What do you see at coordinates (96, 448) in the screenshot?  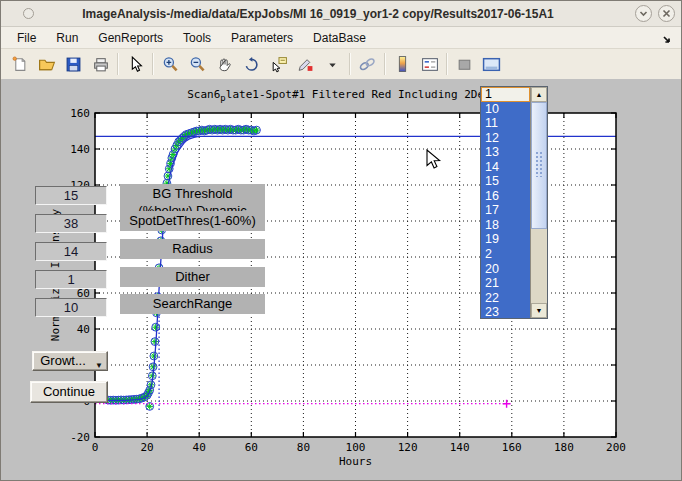 I see `x-tick-label: 0` at bounding box center [96, 448].